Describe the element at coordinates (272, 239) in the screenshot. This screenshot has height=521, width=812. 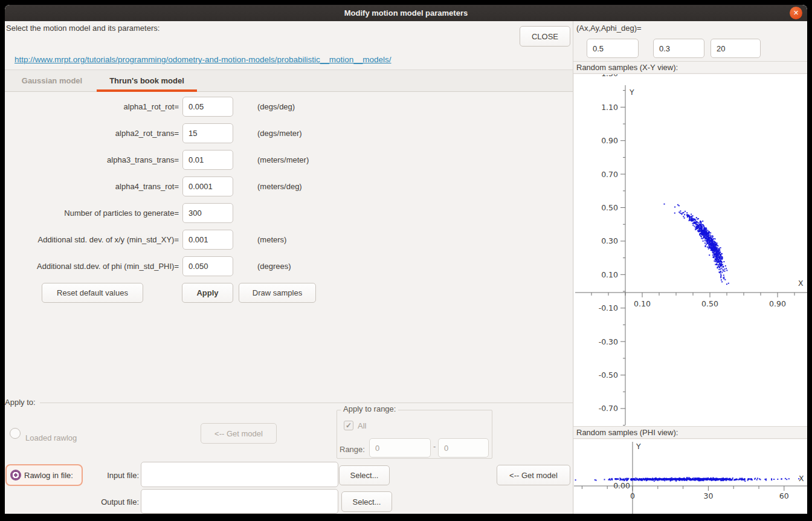
I see `param-unit: (meters)` at that location.